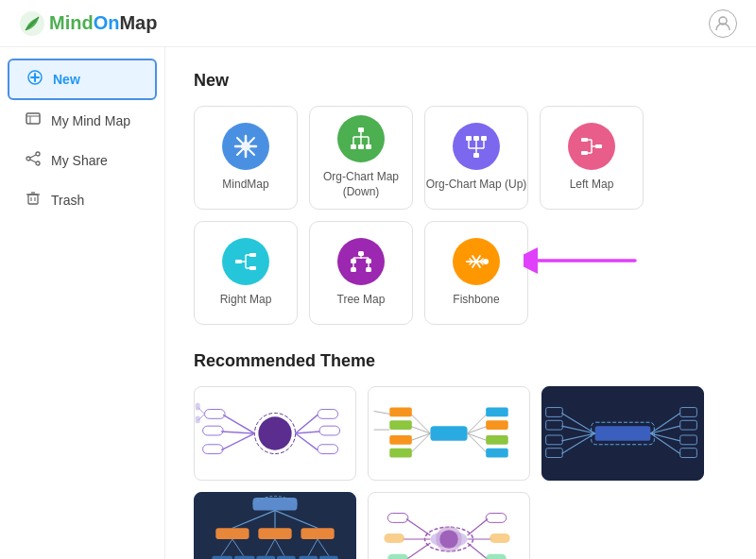 The width and height of the screenshot is (756, 559). I want to click on left-map-label: Left Map, so click(592, 185).